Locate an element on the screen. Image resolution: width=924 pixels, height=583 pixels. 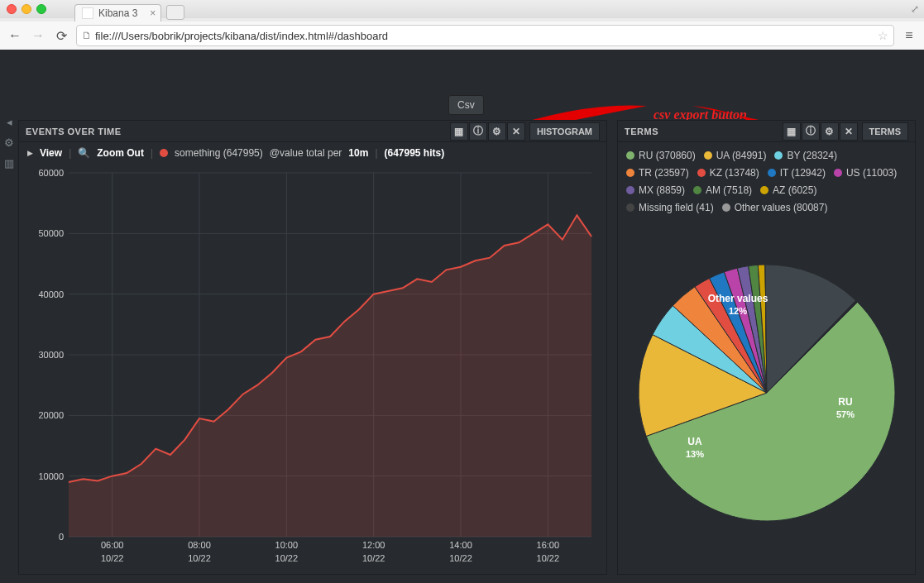
svg-text: RU is located at coordinates (845, 402).